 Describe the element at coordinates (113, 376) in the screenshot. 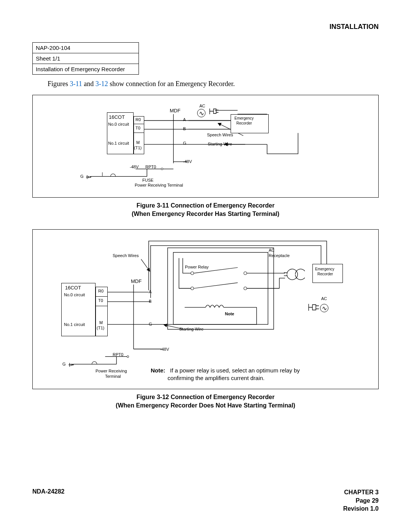

I see `prt-label-2b: Terminal` at that location.